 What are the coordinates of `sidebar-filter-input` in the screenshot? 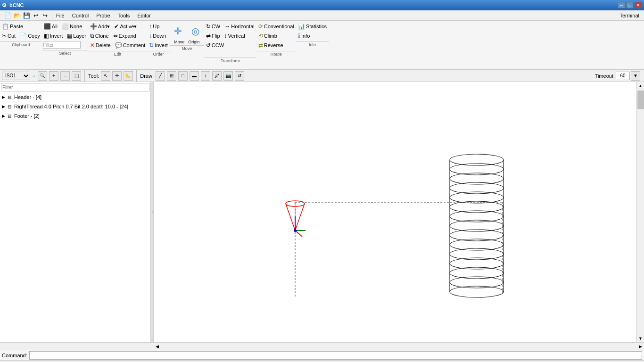 It's located at (75, 87).